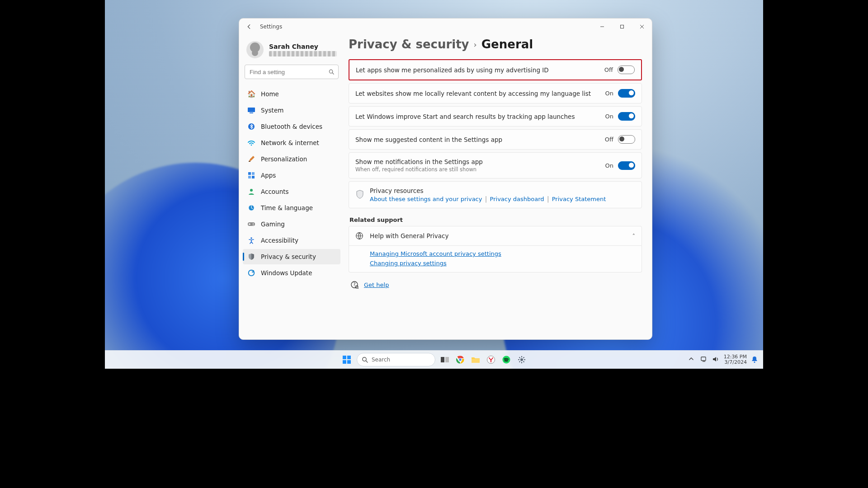 This screenshot has width=868, height=488. I want to click on start-button, so click(347, 360).